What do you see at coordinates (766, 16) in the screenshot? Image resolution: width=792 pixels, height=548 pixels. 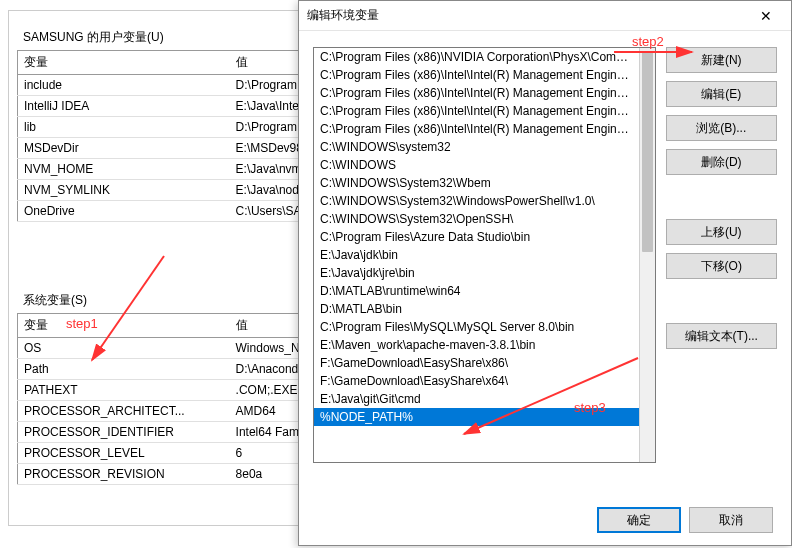 I see `close-button: ✕` at bounding box center [766, 16].